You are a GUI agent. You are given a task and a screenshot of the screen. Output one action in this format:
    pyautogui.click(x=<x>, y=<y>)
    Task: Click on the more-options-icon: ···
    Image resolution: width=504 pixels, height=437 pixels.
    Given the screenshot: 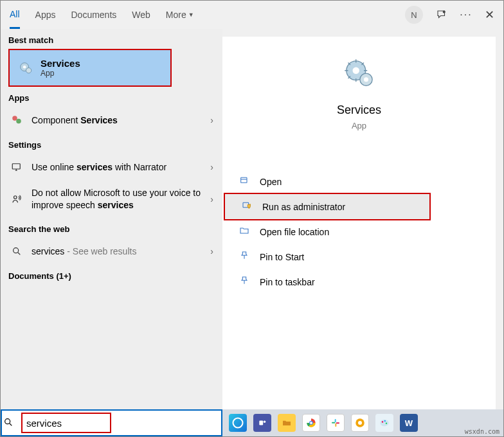 What is the action you would take?
    pyautogui.click(x=466, y=15)
    